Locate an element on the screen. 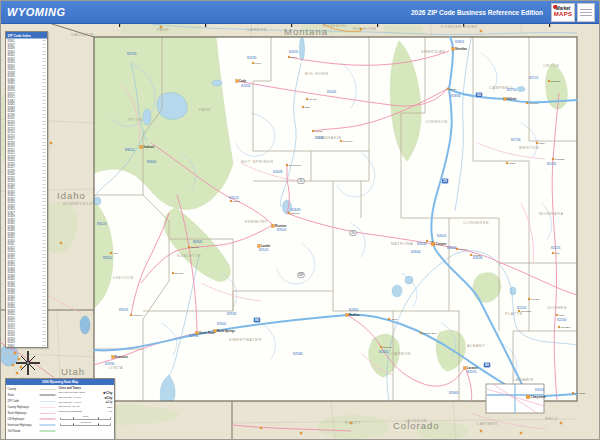  city-label: Rock Springs is located at coordinates (226, 331).